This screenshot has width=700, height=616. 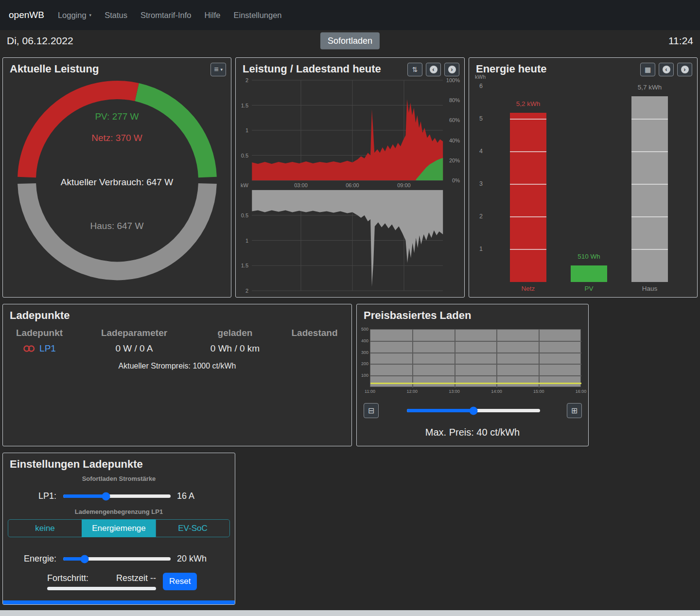 I want to click on lp1-strom-slider, so click(x=117, y=496).